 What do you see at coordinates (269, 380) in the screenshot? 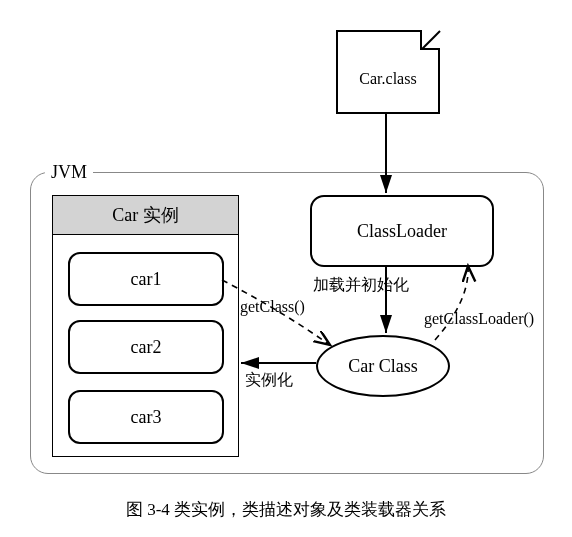
I see `edge-label-instantiate: 实例化` at bounding box center [269, 380].